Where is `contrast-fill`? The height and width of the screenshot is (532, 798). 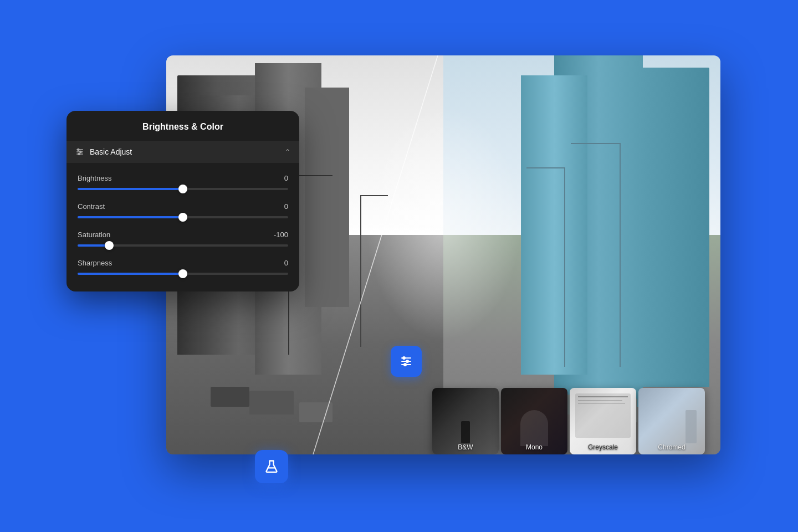 contrast-fill is located at coordinates (130, 217).